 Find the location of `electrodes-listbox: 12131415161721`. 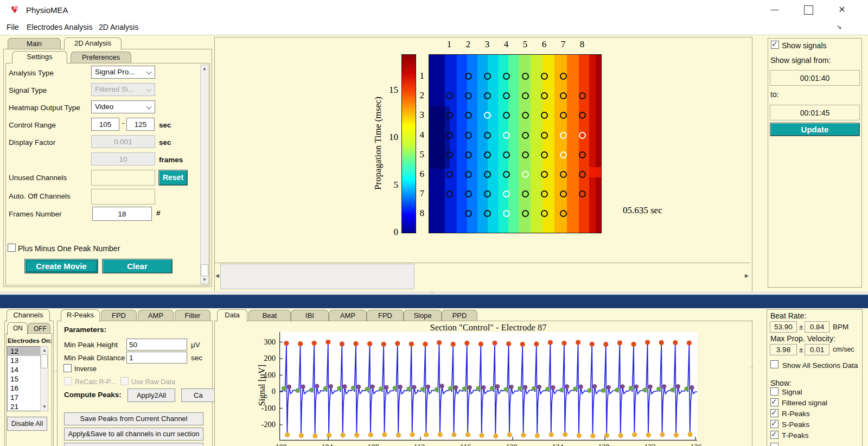

electrodes-listbox: 12131415161721 is located at coordinates (24, 379).